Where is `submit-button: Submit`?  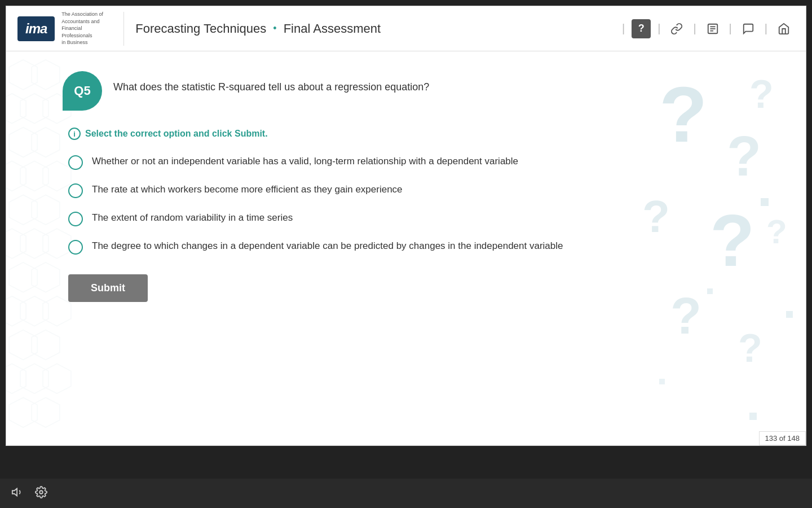 submit-button: Submit is located at coordinates (108, 288).